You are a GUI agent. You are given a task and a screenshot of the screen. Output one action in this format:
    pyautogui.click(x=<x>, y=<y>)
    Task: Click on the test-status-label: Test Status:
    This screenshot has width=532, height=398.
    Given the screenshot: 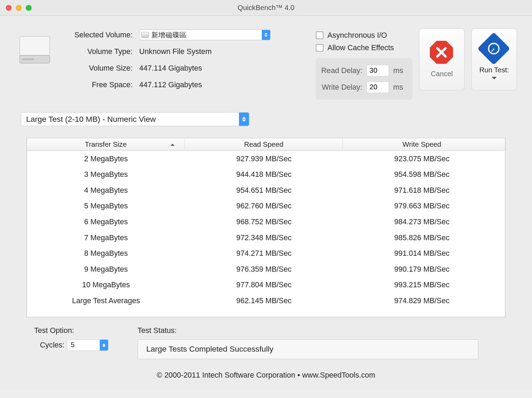 What is the action you would take?
    pyautogui.click(x=321, y=331)
    